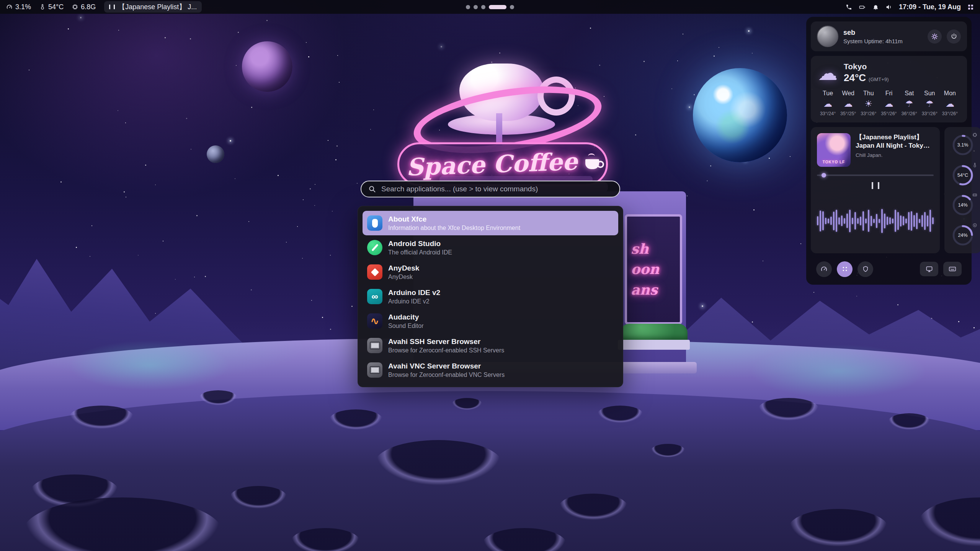  What do you see at coordinates (952, 269) in the screenshot?
I see `keyboard-button` at bounding box center [952, 269].